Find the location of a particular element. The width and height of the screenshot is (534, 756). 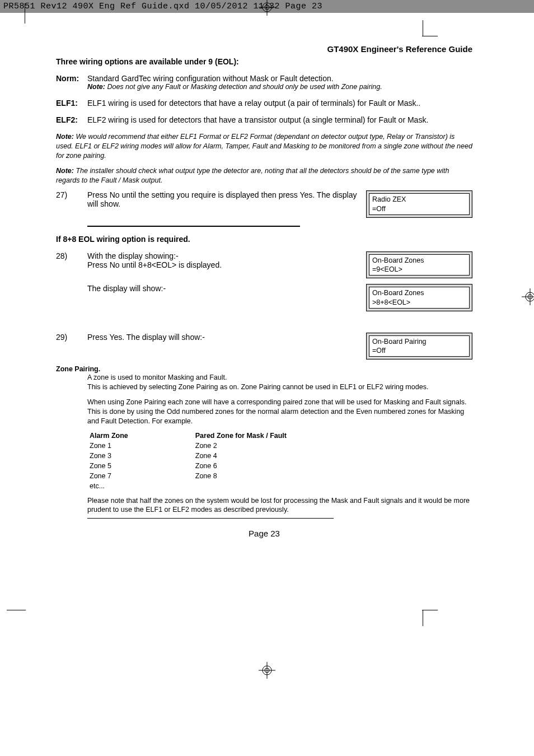

note-paragraph: Note: We would recommend that either ELF… is located at coordinates (264, 147).